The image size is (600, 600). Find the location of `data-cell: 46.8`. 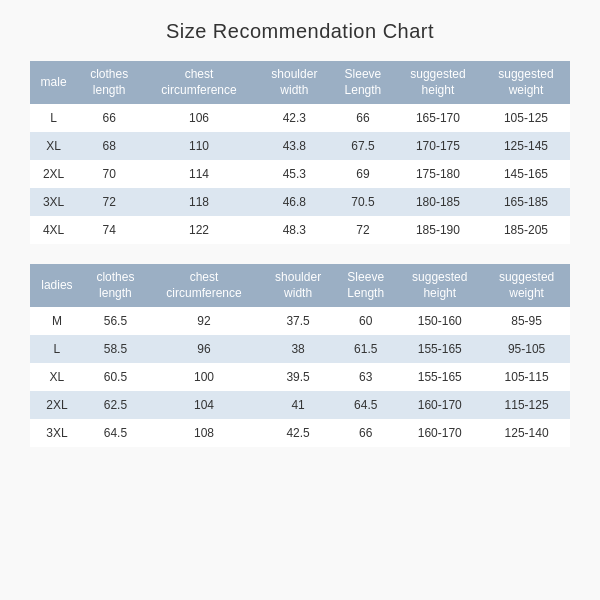

data-cell: 46.8 is located at coordinates (294, 202).